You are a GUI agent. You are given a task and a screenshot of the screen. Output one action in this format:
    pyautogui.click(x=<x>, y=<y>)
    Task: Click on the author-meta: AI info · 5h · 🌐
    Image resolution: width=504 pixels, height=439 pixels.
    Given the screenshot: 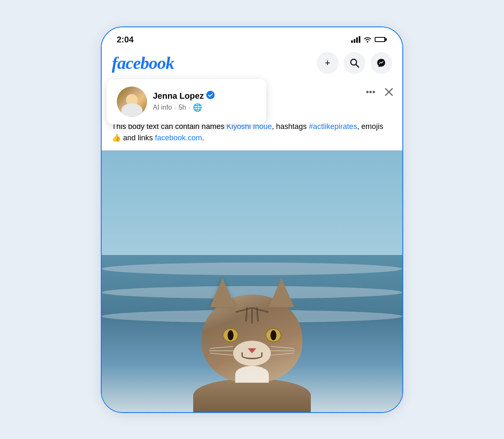 What is the action you would take?
    pyautogui.click(x=184, y=108)
    